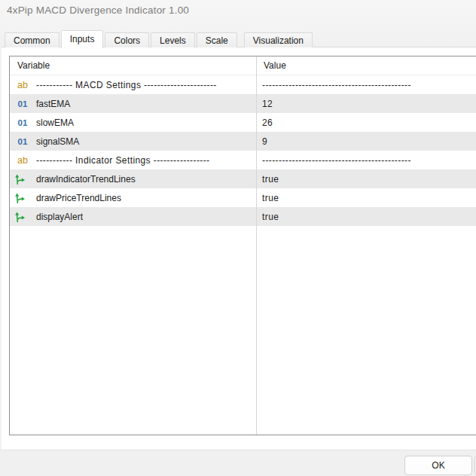 The width and height of the screenshot is (476, 476). Describe the element at coordinates (264, 104) in the screenshot. I see `value-cell: 12` at that location.